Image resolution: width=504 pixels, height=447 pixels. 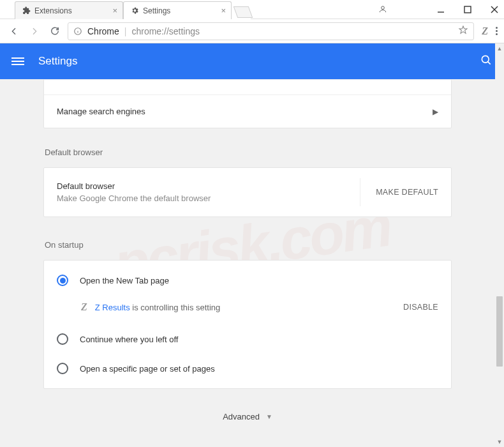 I want to click on make-default-button: MAKE DEFAULT, so click(x=399, y=192).